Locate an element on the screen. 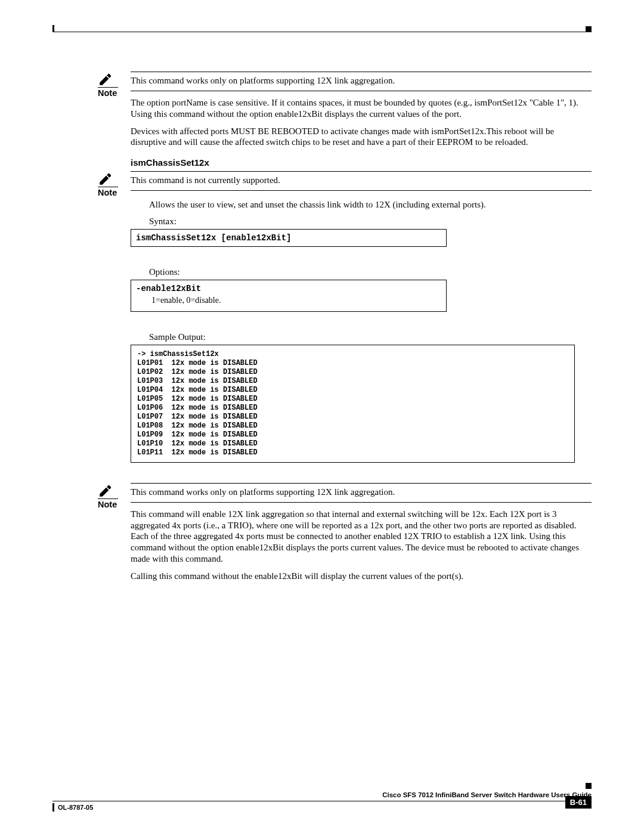 The width and height of the screenshot is (644, 833). option-description: 1=enable, 0=disable. is located at coordinates (296, 301).